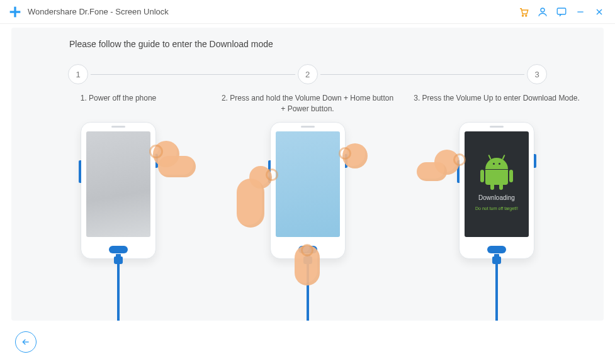 The width and height of the screenshot is (615, 364). What do you see at coordinates (497, 174) in the screenshot?
I see `android-icon` at bounding box center [497, 174].